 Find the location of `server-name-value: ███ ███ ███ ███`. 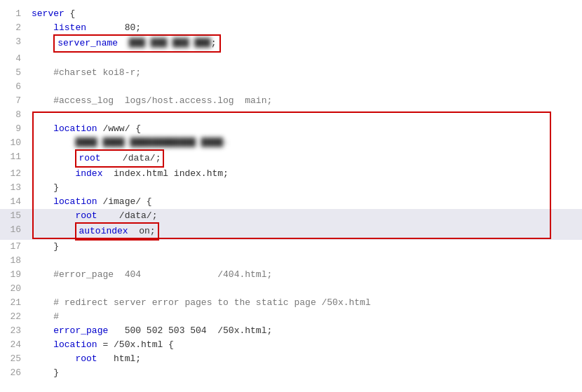

server-name-value: ███ ███ ███ ███ is located at coordinates (170, 43).